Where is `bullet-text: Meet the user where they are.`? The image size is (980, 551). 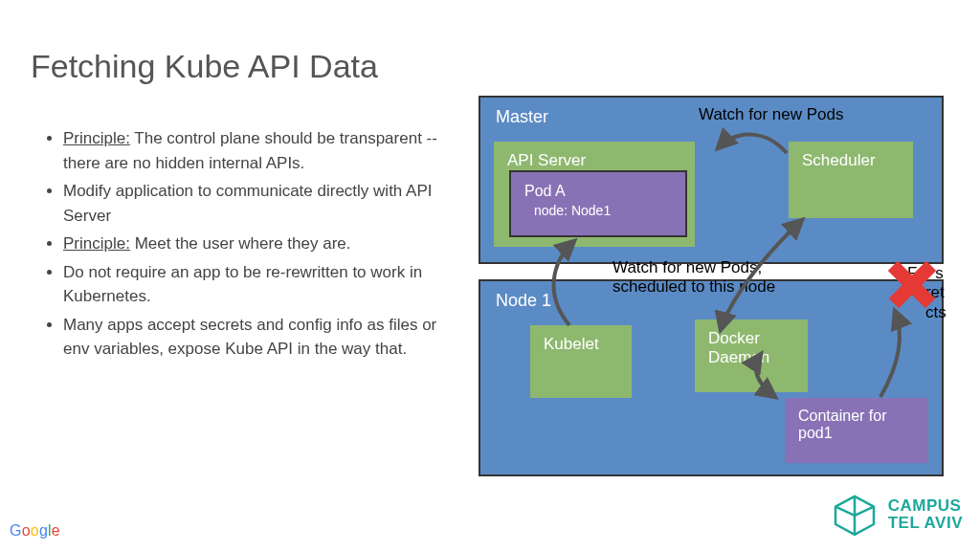 bullet-text: Meet the user where they are. is located at coordinates (241, 243).